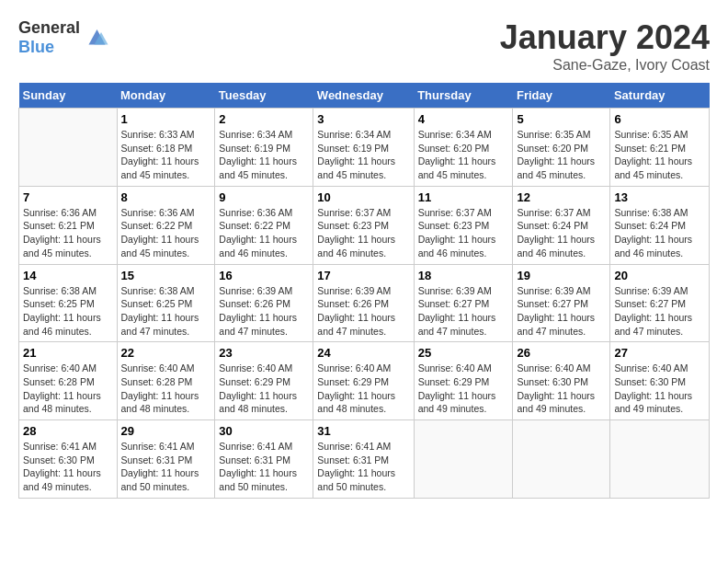 Image resolution: width=728 pixels, height=563 pixels. I want to click on logo-icon, so click(96, 38).